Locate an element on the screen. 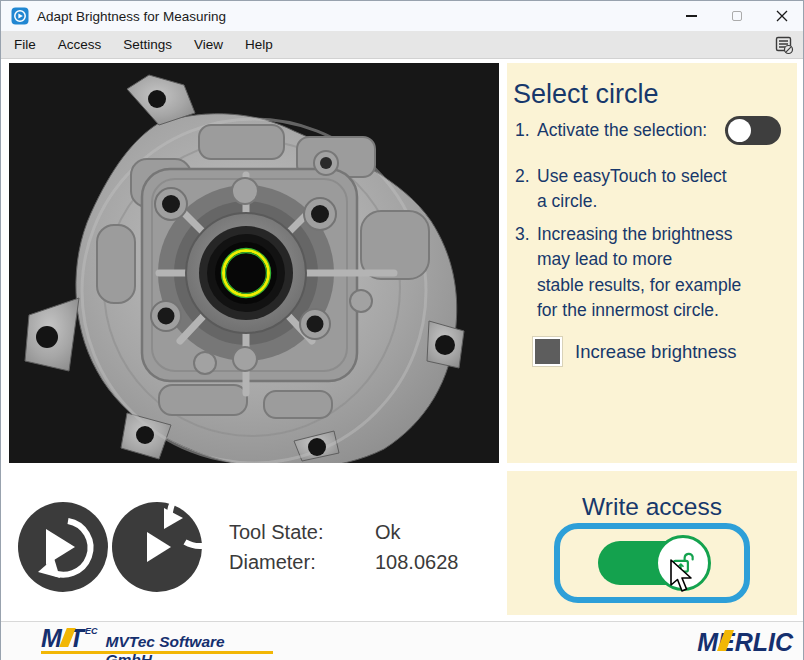 Image resolution: width=804 pixels, height=660 pixels. status-readout: Tool State: Ok Diameter: 108.0628 is located at coordinates (344, 548).